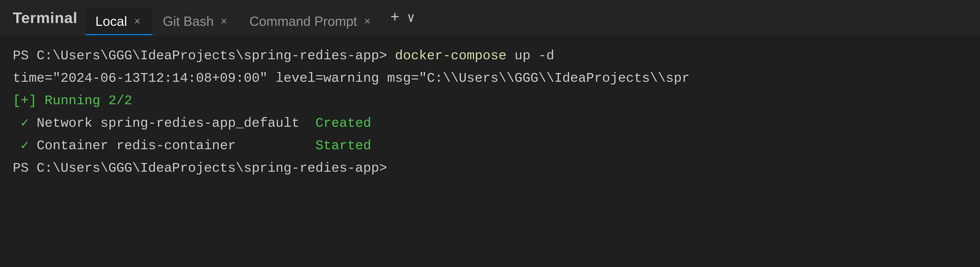  What do you see at coordinates (343, 123) in the screenshot?
I see `network-status: Created` at bounding box center [343, 123].